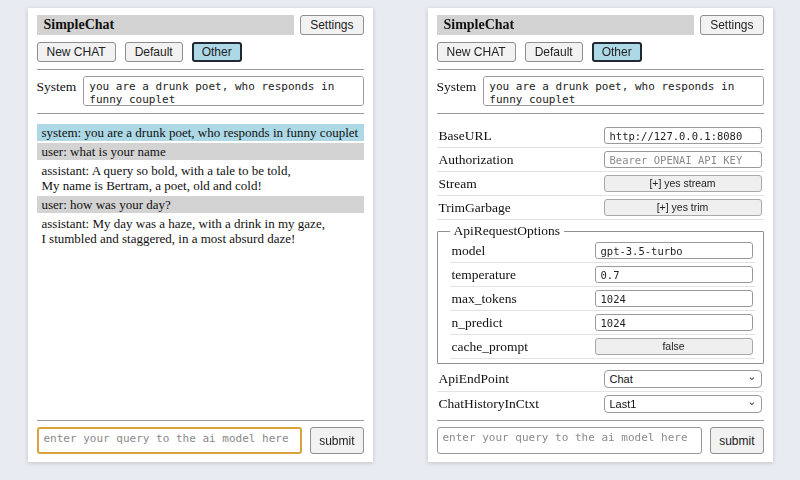 This screenshot has height=480, width=800. What do you see at coordinates (474, 379) in the screenshot?
I see `setting-label: ApiEndPoint` at bounding box center [474, 379].